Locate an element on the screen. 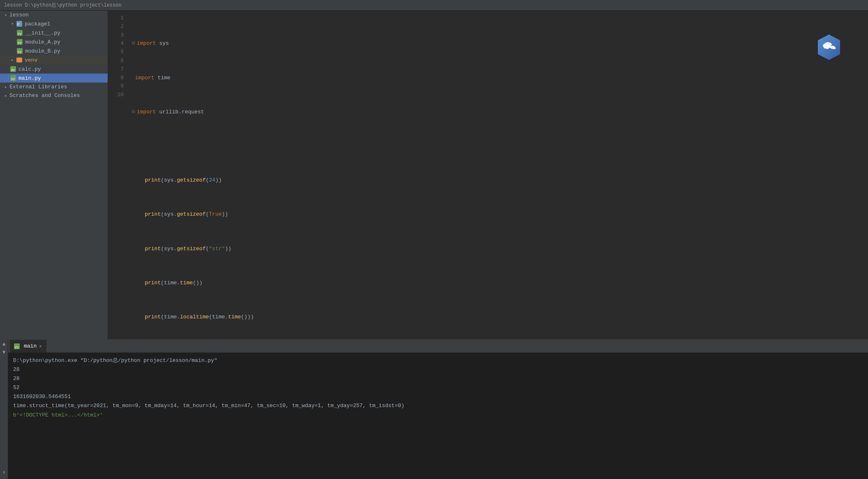 The image size is (868, 479). console-output-line-3: 52 is located at coordinates (438, 388).